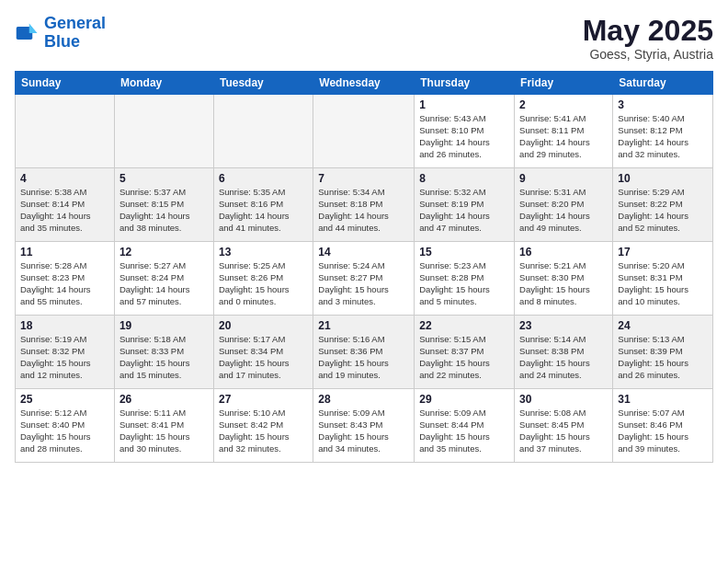  I want to click on day-number: 24, so click(663, 326).